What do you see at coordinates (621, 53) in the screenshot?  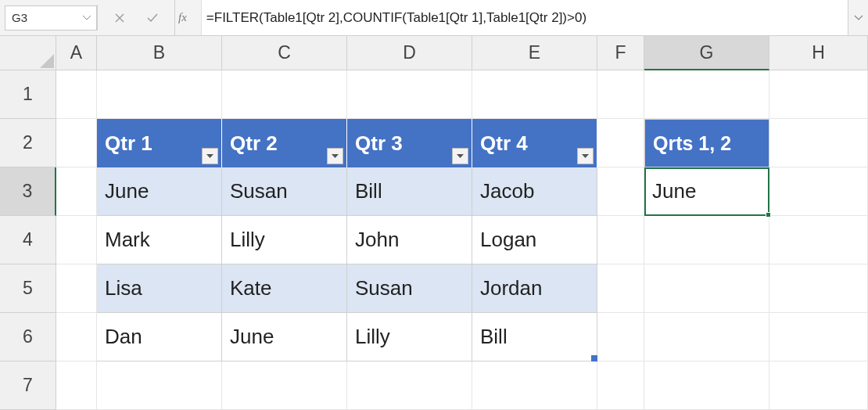 I see `col-head-F: F` at bounding box center [621, 53].